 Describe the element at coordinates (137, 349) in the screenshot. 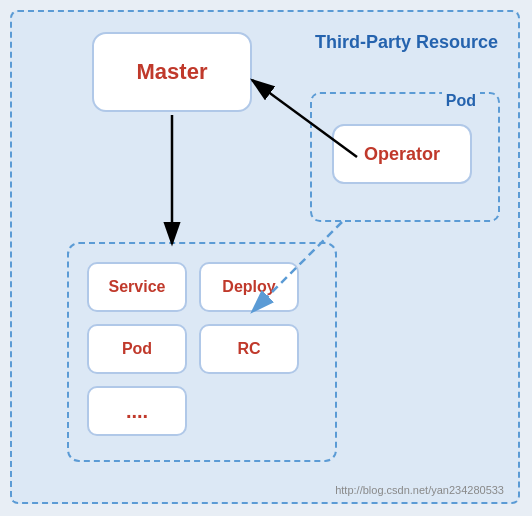

I see `pod-box: Pod` at that location.